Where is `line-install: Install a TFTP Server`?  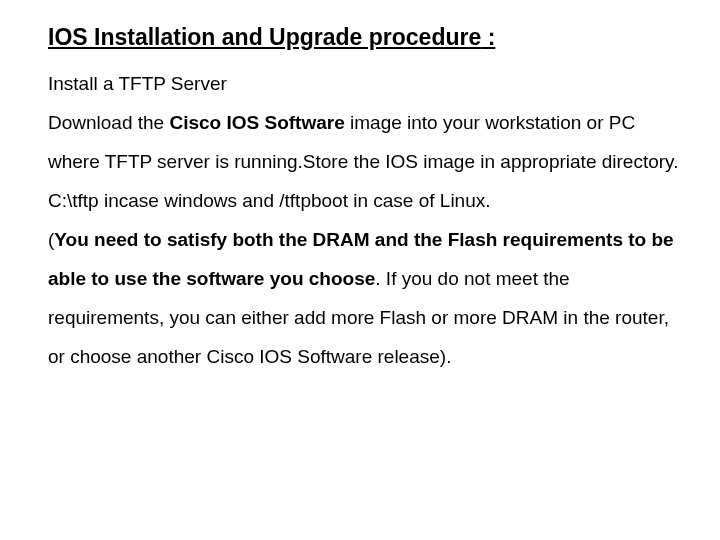
line-install: Install a TFTP Server is located at coordinates (138, 84).